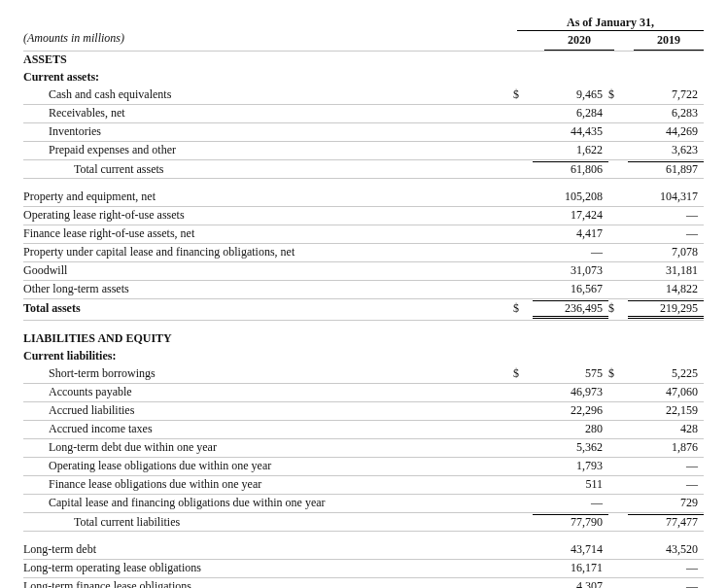 Image resolution: width=727 pixels, height=588 pixels. Describe the element at coordinates (666, 430) in the screenshot. I see `inc-tax-2019: 428` at that location.